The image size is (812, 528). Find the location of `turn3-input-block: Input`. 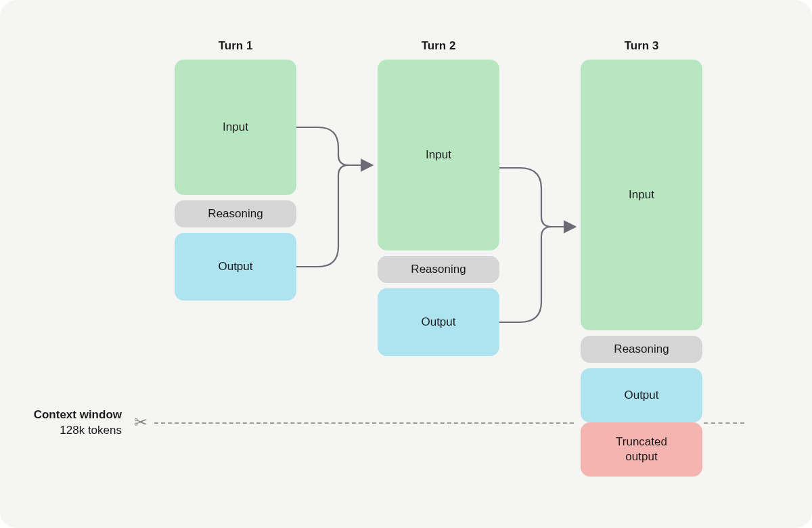

turn3-input-block: Input is located at coordinates (641, 195).